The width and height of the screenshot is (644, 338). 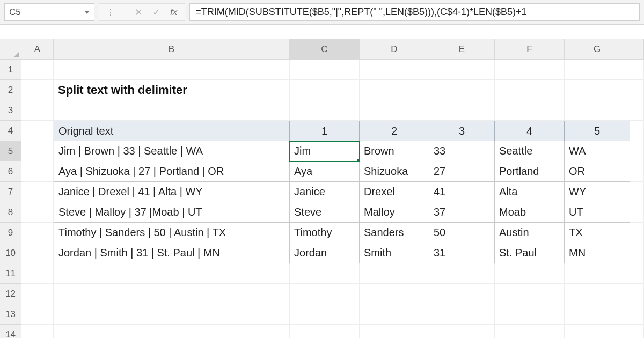 I want to click on table-cell: Brown, so click(x=394, y=151).